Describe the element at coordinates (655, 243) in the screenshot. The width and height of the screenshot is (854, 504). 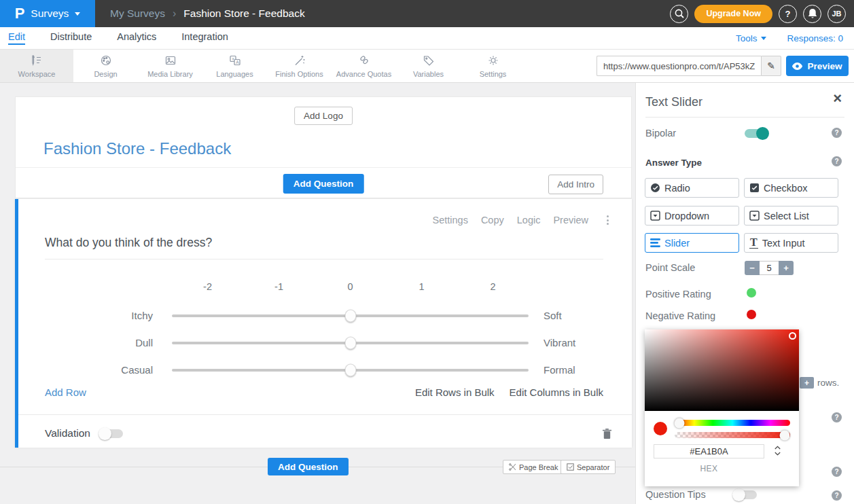
I see `slider-bars-icon` at that location.